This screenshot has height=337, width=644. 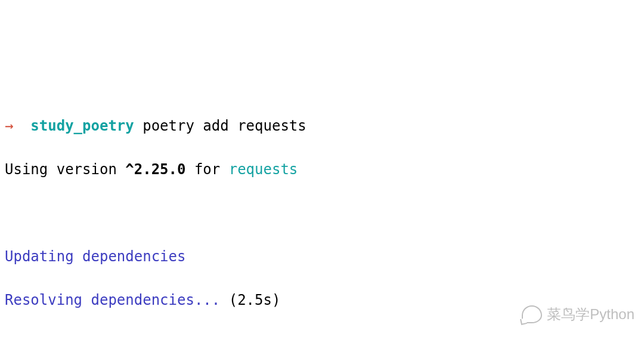 What do you see at coordinates (224, 126) in the screenshot?
I see `typed-command: poetry add requests` at bounding box center [224, 126].